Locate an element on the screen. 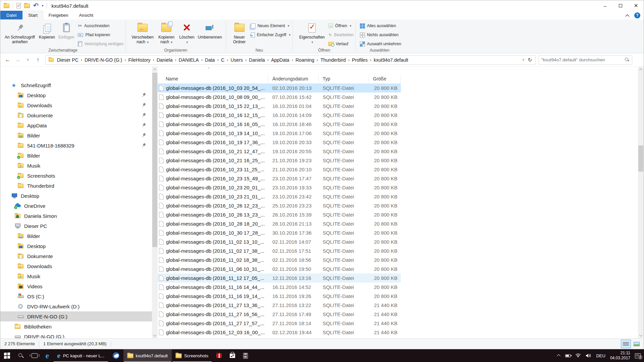 The width and height of the screenshot is (644, 362). table-row: global-messages-db (2016_10_21 12_47_...… is located at coordinates (279, 152).